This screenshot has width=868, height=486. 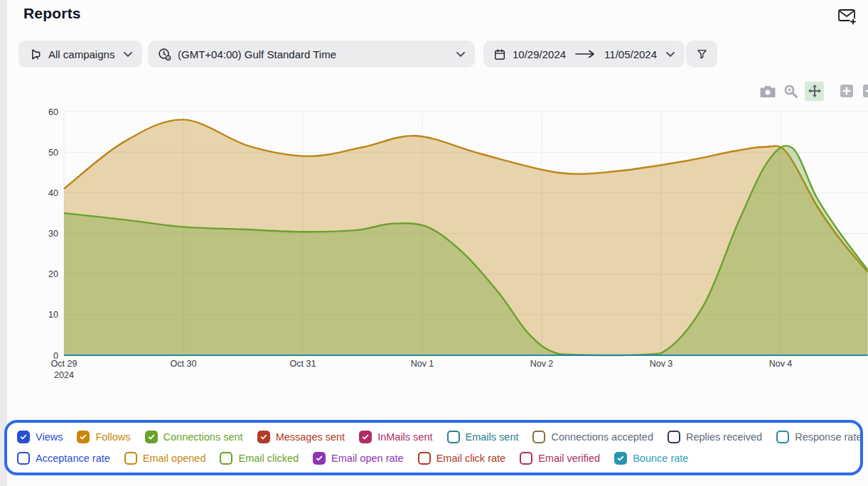 What do you see at coordinates (112, 437) in the screenshot?
I see `legend-item-label: Follows` at bounding box center [112, 437].